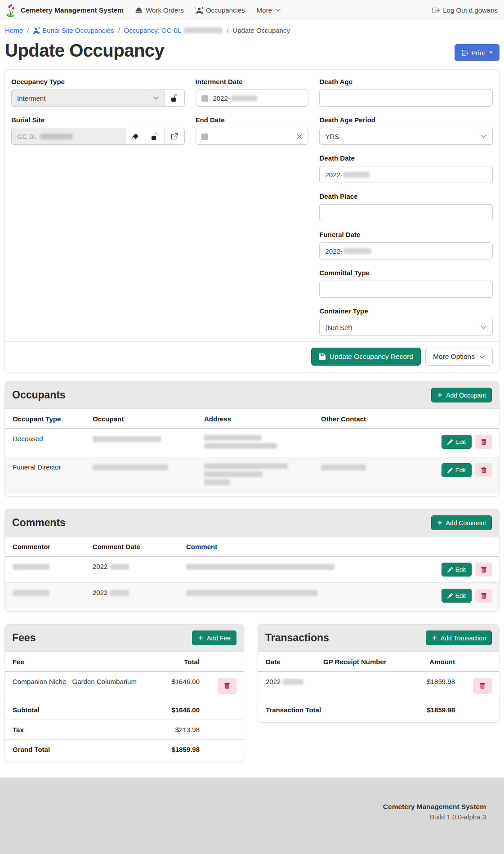 The width and height of the screenshot is (504, 854). What do you see at coordinates (174, 136) in the screenshot?
I see `external-link-icon` at bounding box center [174, 136].